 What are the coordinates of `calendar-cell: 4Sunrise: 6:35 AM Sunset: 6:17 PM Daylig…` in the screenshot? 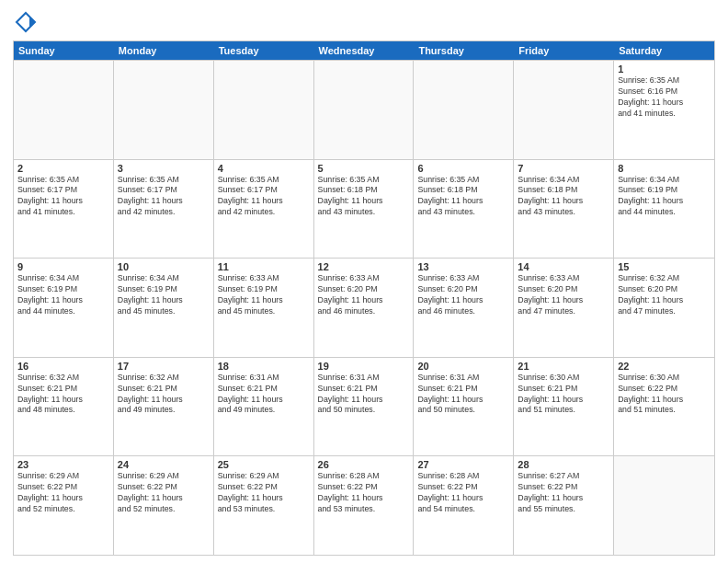 It's located at (265, 210).